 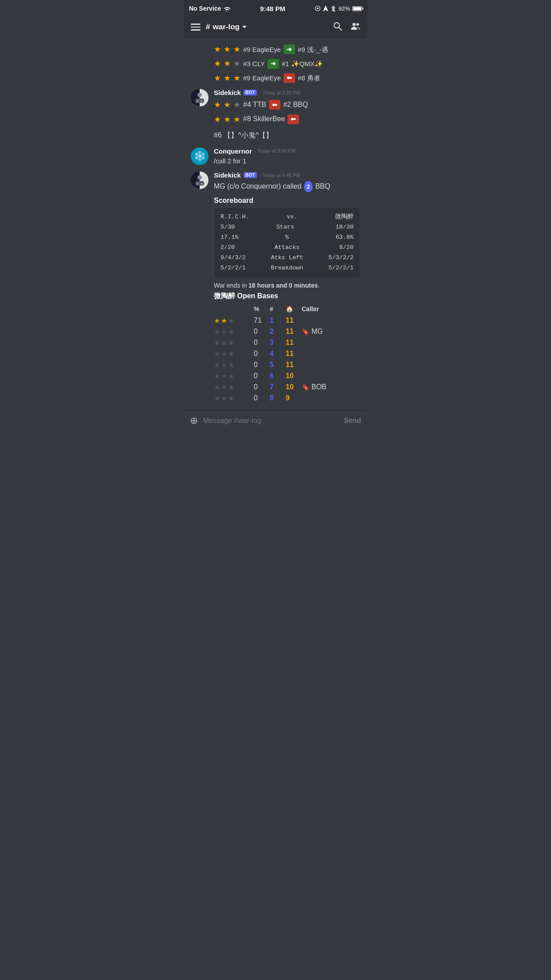 I want to click on members-icon, so click(x=355, y=26).